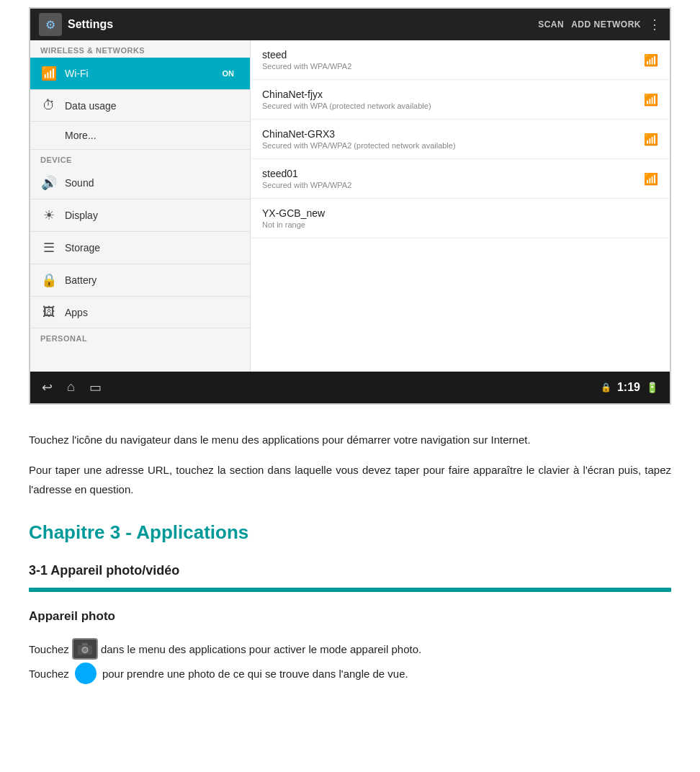 This screenshot has width=700, height=772. Describe the element at coordinates (347, 106) in the screenshot. I see `network-status: Secured with WPA (protected network avai…` at that location.